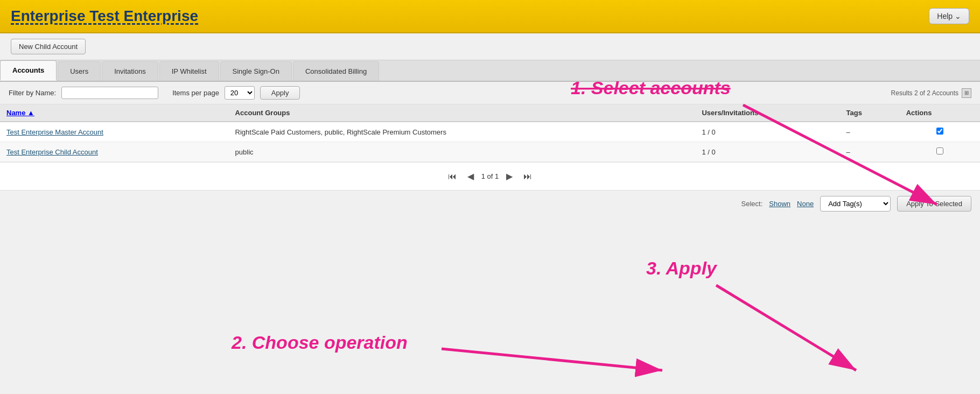  Describe the element at coordinates (471, 177) in the screenshot. I see `prev-page-button: ◀` at that location.